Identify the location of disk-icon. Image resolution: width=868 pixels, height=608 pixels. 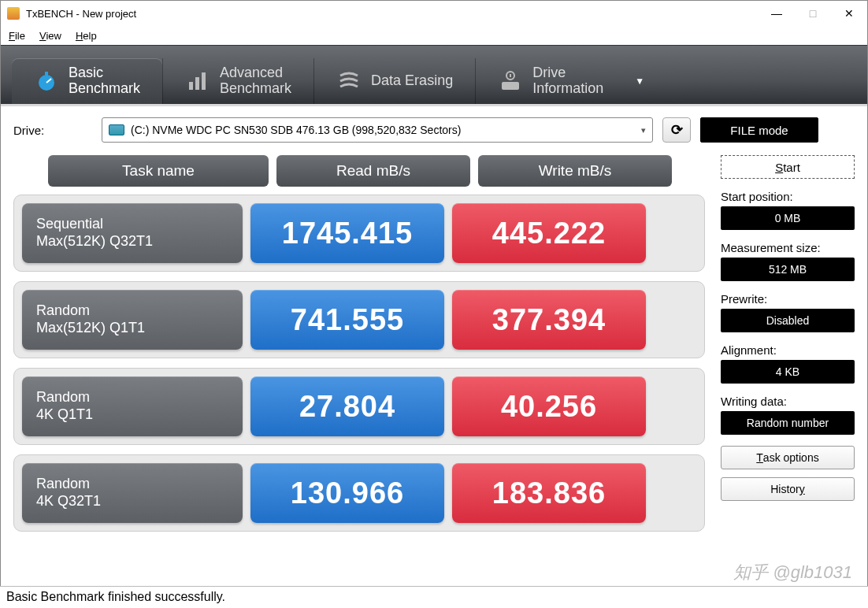
(117, 130).